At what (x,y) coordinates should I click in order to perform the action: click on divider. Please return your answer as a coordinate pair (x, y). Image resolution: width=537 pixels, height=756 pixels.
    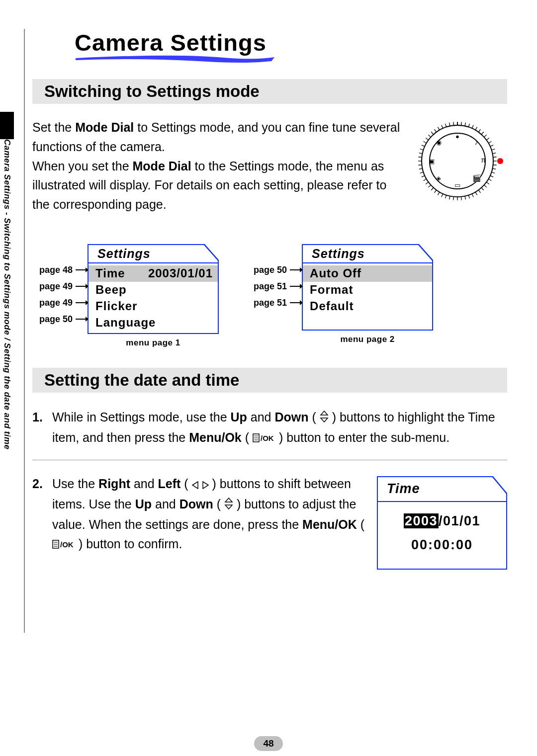
    Looking at the image, I should click on (269, 460).